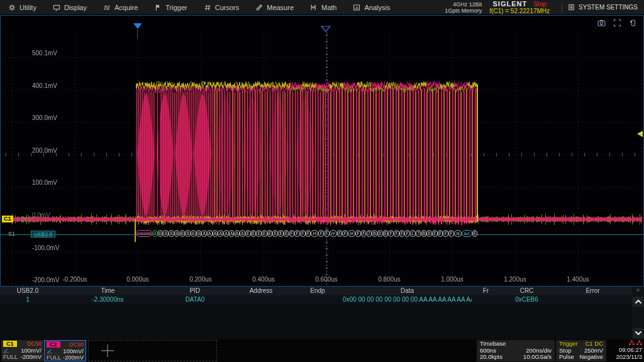 Image resolution: width=644 pixels, height=362 pixels. I want to click on close-icon: ✕, so click(638, 290).